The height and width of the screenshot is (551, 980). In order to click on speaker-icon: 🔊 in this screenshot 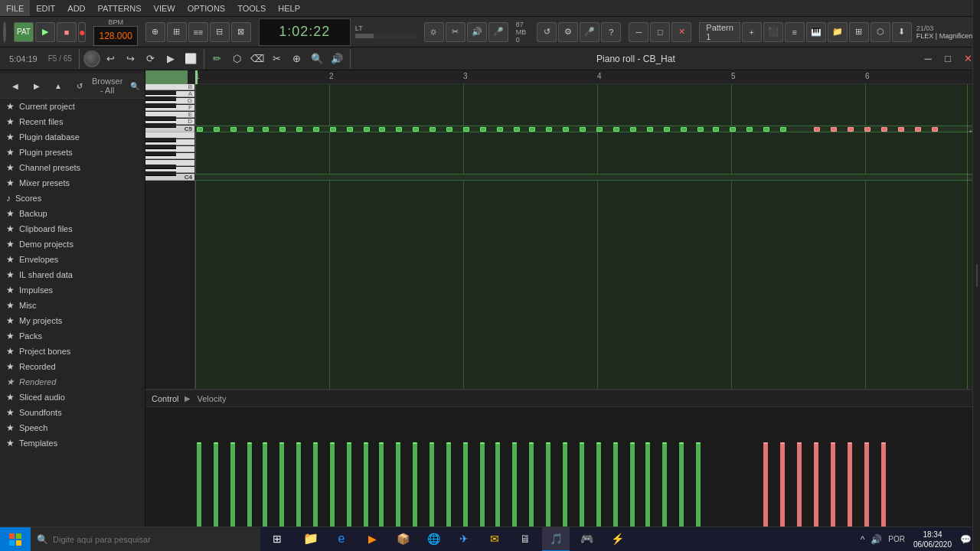, I will do `click(876, 540)`.